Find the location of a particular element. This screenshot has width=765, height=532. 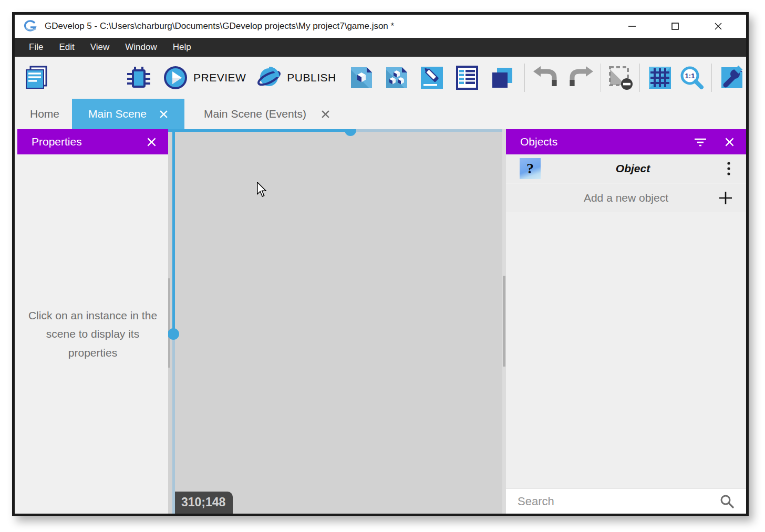

filter-icon is located at coordinates (700, 142).